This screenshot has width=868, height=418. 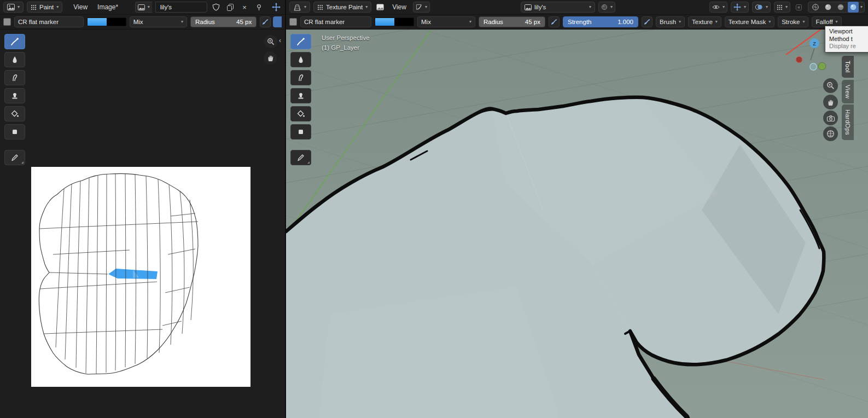 What do you see at coordinates (799, 7) in the screenshot?
I see `xray-toggle` at bounding box center [799, 7].